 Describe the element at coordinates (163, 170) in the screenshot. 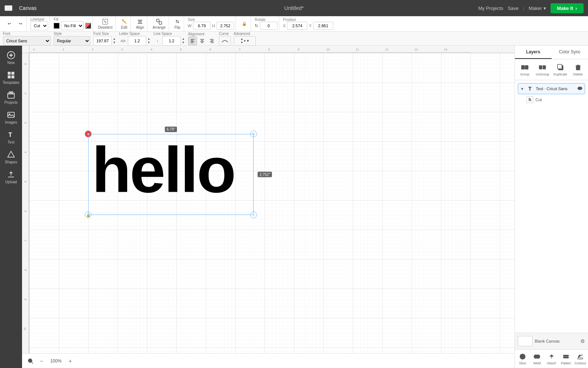

I see `hello-text: hello` at that location.